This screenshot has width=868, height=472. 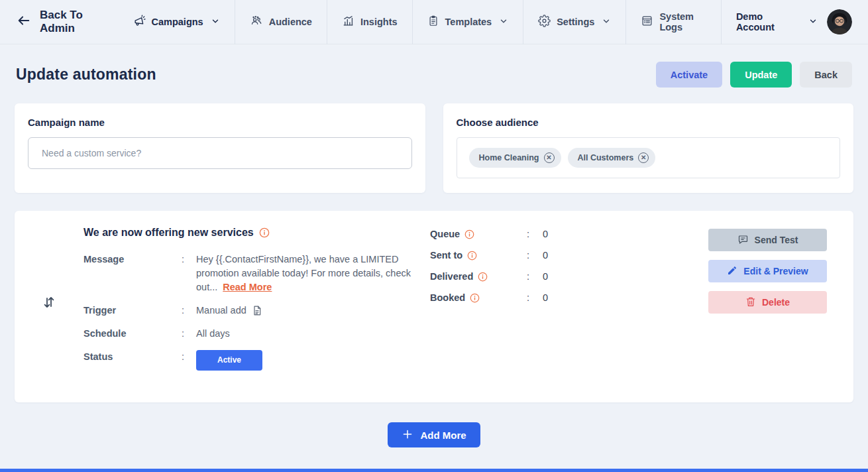 What do you see at coordinates (767, 271) in the screenshot?
I see `edit-preview-button: Edit & Preview` at bounding box center [767, 271].